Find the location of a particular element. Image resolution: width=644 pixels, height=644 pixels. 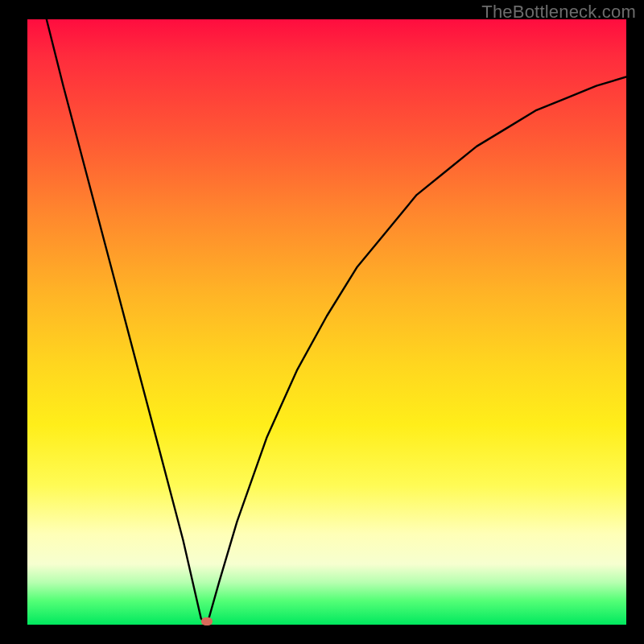

minimum-marker is located at coordinates (207, 621).